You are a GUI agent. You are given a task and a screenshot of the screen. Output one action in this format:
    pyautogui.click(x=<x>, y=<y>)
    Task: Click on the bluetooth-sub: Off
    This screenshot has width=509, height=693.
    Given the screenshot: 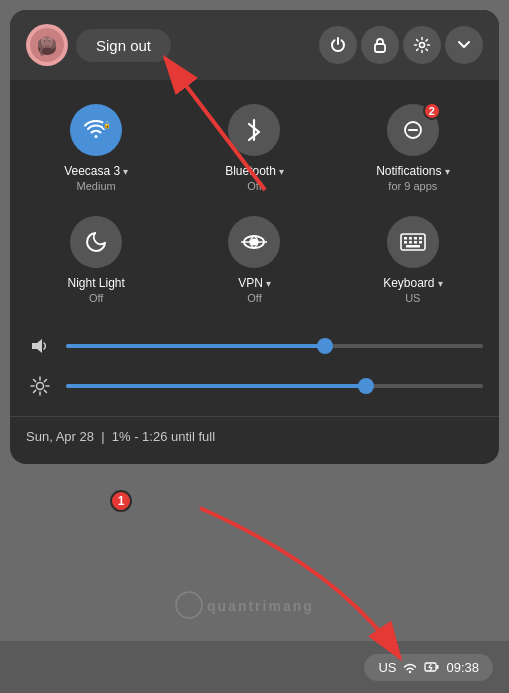 What is the action you would take?
    pyautogui.click(x=254, y=186)
    